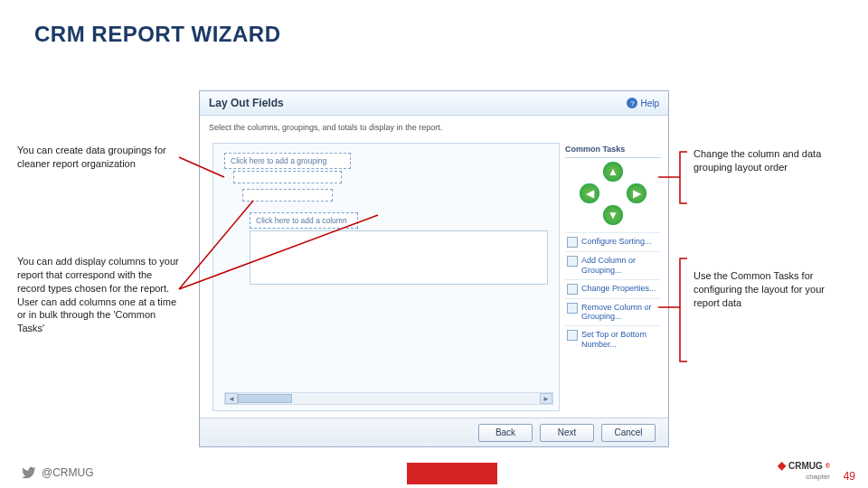  I want to click on common-tasks-pane: Common Tasks ▲ ◀ ▶ ▼ Configure Sorting..…, so click(613, 248).